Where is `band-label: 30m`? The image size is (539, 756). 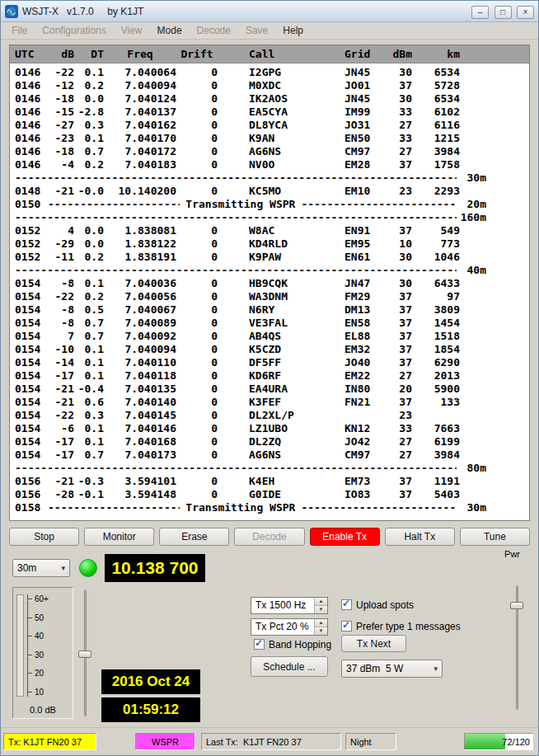 band-label: 30m is located at coordinates (471, 178).